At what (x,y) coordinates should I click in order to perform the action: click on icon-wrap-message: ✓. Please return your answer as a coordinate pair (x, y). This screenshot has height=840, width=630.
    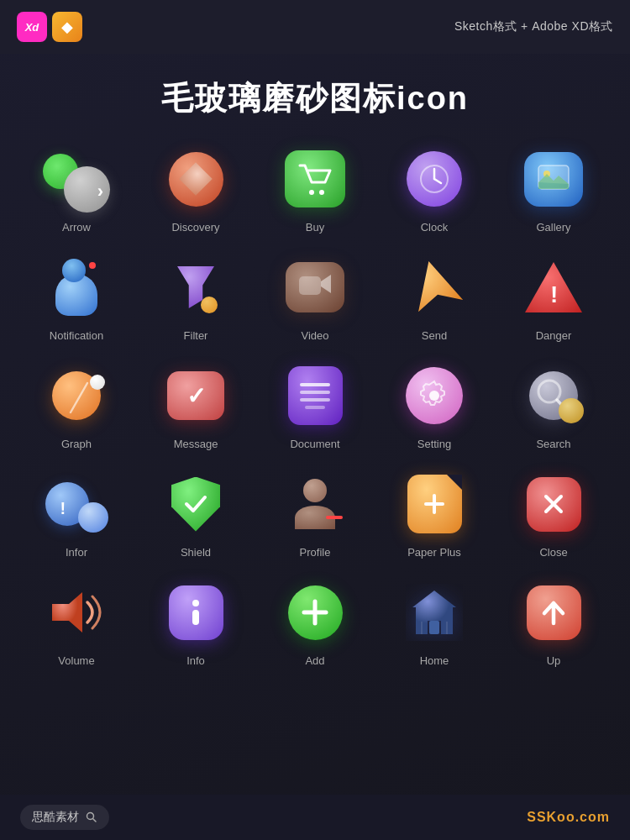
    Looking at the image, I should click on (196, 396).